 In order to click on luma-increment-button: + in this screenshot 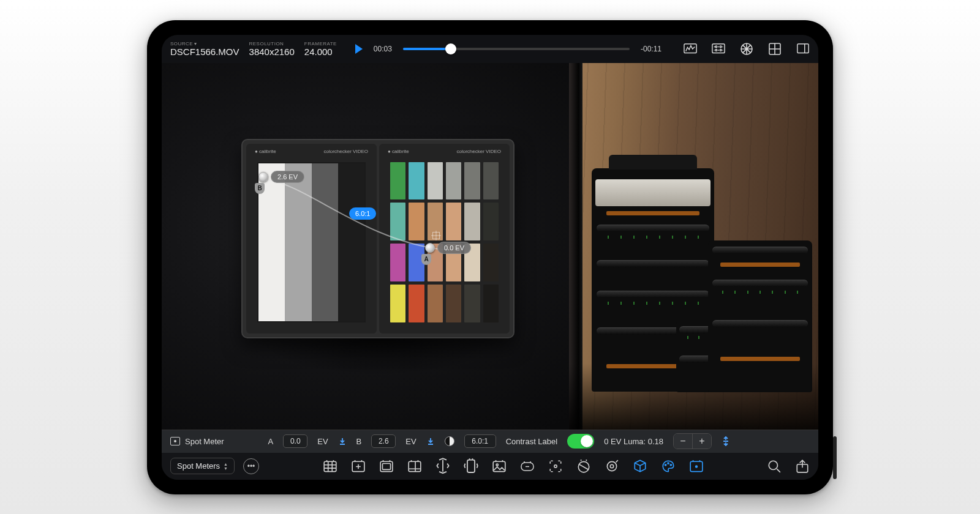, I will do `click(702, 441)`.